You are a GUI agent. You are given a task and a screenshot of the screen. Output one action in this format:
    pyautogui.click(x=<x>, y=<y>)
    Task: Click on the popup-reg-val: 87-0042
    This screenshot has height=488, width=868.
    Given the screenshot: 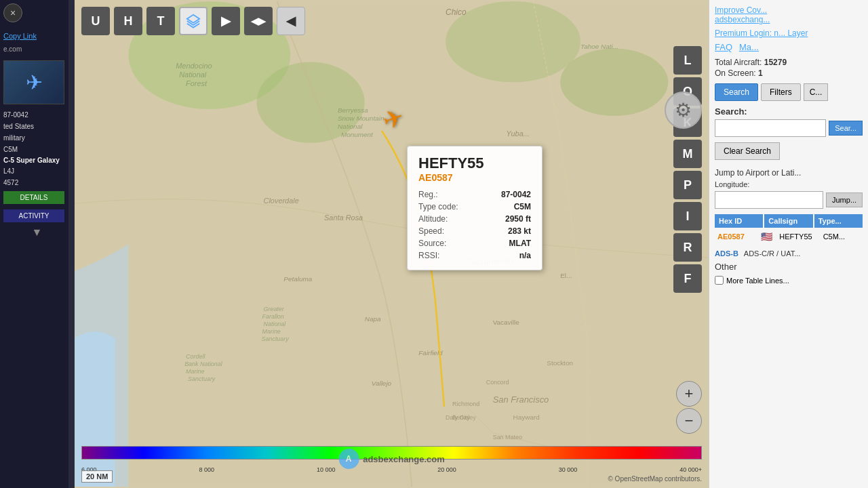 What is the action you would take?
    pyautogui.click(x=516, y=195)
    